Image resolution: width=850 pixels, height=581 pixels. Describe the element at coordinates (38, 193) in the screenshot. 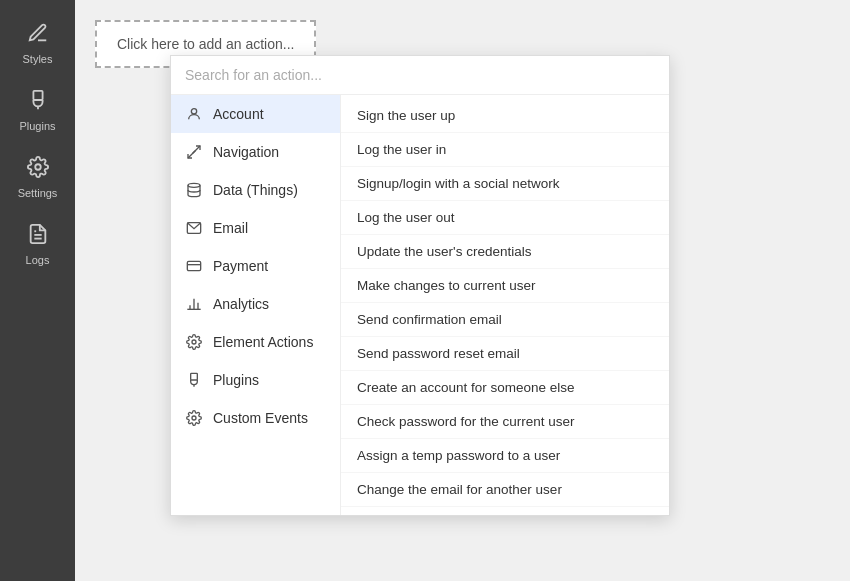

I see `sidebar-label-settings: Settings` at that location.